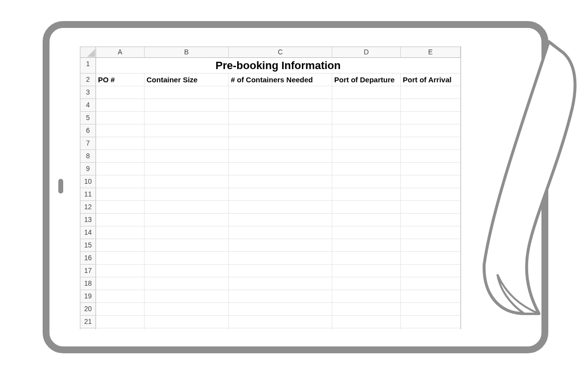 The image size is (588, 368). What do you see at coordinates (88, 169) in the screenshot?
I see `row-header-9: 9` at bounding box center [88, 169].